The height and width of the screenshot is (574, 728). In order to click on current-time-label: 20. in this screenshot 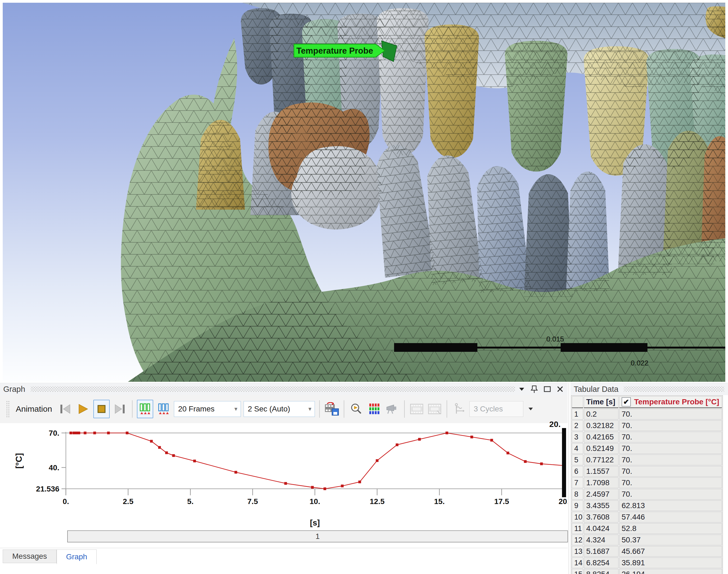, I will do `click(555, 424)`.